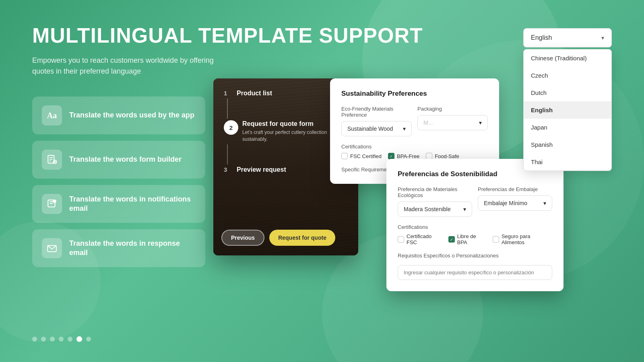 The width and height of the screenshot is (644, 362). Describe the element at coordinates (52, 204) in the screenshot. I see `notification-icon` at that location.